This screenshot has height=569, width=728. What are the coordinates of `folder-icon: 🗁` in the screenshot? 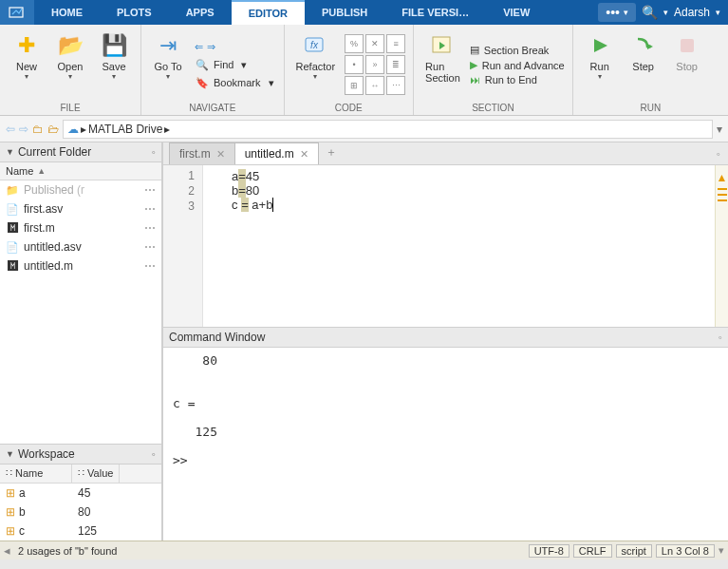 It's located at (53, 129).